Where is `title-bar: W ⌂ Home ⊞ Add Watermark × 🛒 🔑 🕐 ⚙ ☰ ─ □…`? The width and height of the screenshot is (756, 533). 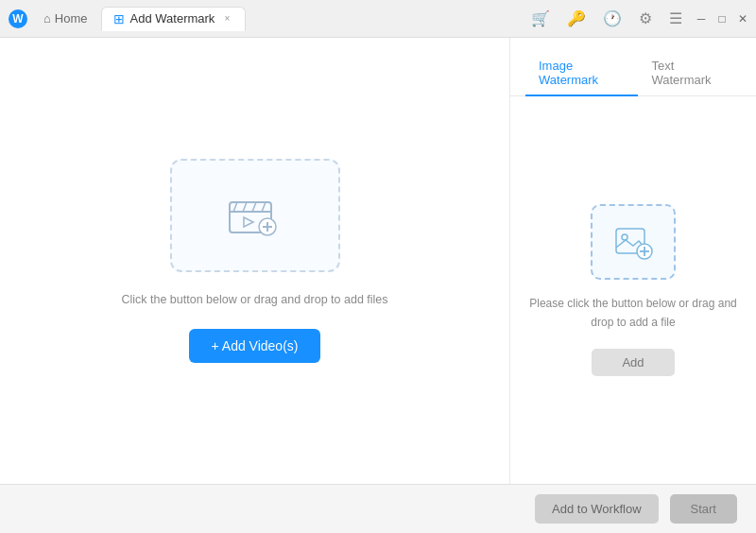
title-bar: W ⌂ Home ⊞ Add Watermark × 🛒 🔑 🕐 ⚙ ☰ ─ □… is located at coordinates (378, 19).